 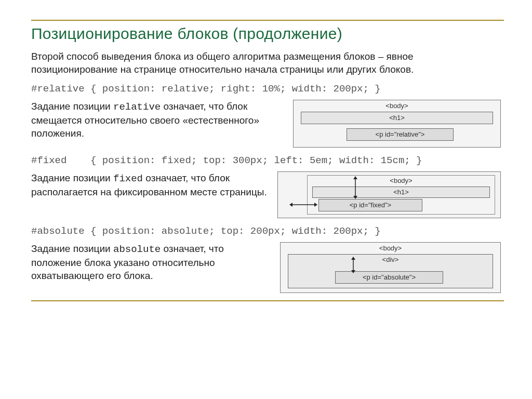 I want to click on diagram-fixed: <body> <h1> <p id="fixed">, so click(x=389, y=195).